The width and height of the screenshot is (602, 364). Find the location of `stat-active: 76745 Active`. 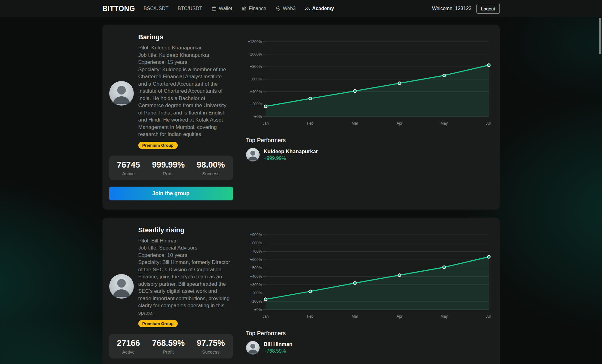

stat-active: 76745 Active is located at coordinates (128, 168).